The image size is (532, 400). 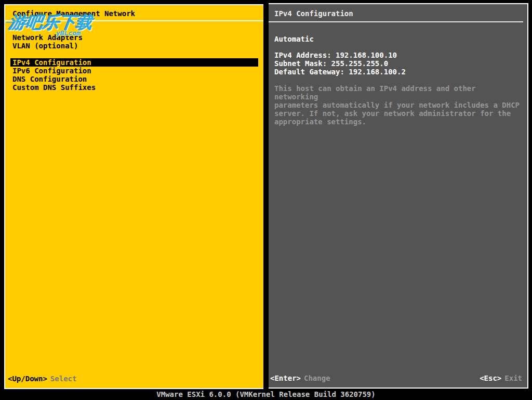 What do you see at coordinates (135, 62) in the screenshot?
I see `network-settings-menu: Network AdaptersVLAN (optional)IPv4 Conf…` at bounding box center [135, 62].